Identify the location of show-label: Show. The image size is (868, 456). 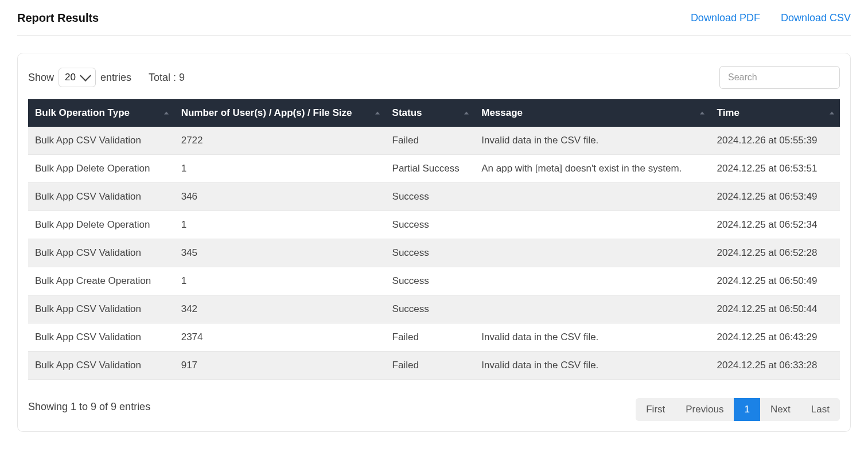
(41, 78).